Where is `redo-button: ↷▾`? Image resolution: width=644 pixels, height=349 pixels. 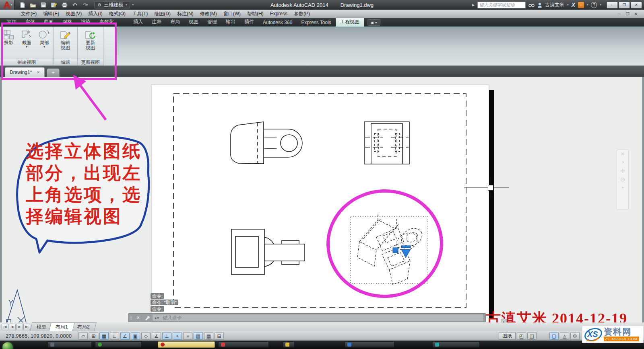
redo-button: ↷▾ is located at coordinates (85, 5).